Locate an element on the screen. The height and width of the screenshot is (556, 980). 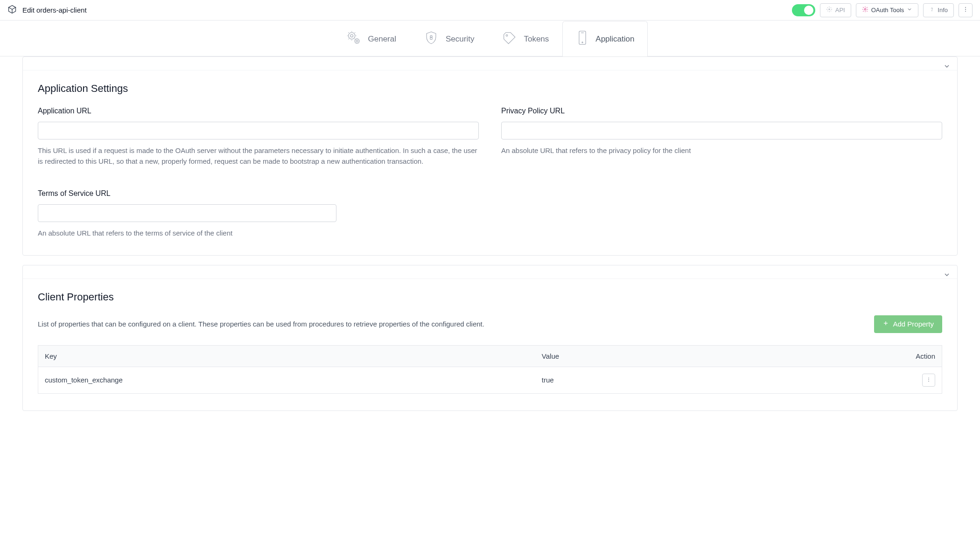
package-icon is located at coordinates (12, 10).